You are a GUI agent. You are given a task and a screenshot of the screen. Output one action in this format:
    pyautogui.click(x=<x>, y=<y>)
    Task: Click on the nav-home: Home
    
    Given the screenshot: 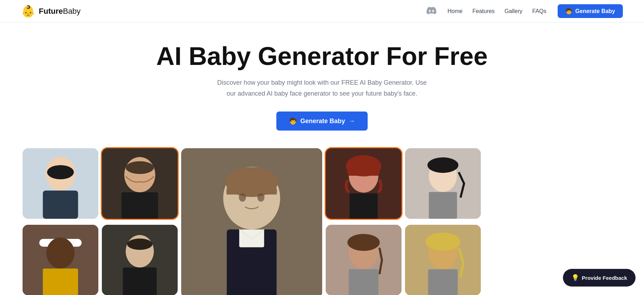 What is the action you would take?
    pyautogui.click(x=455, y=11)
    